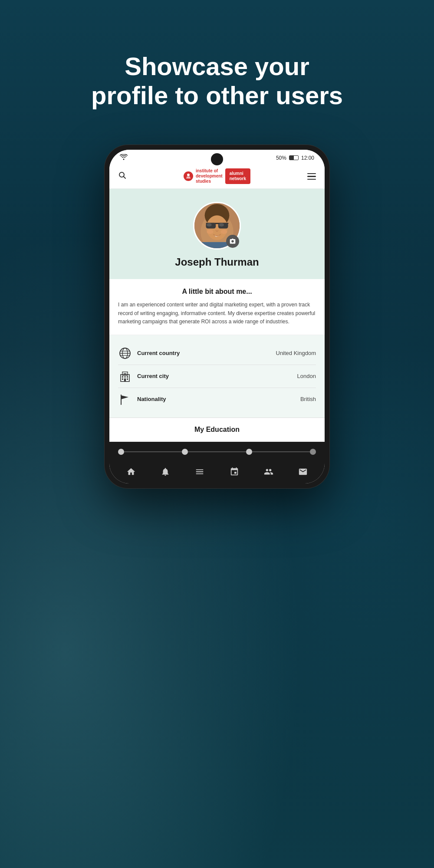 This screenshot has width=434, height=868. I want to click on nav-home, so click(131, 472).